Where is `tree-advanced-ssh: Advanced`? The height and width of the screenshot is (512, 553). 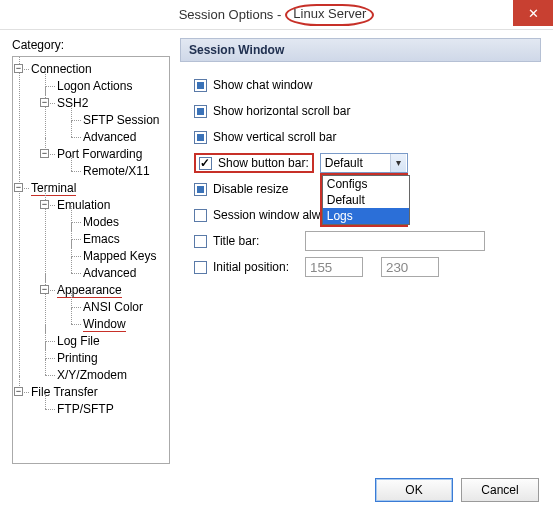 tree-advanced-ssh: Advanced is located at coordinates (110, 137).